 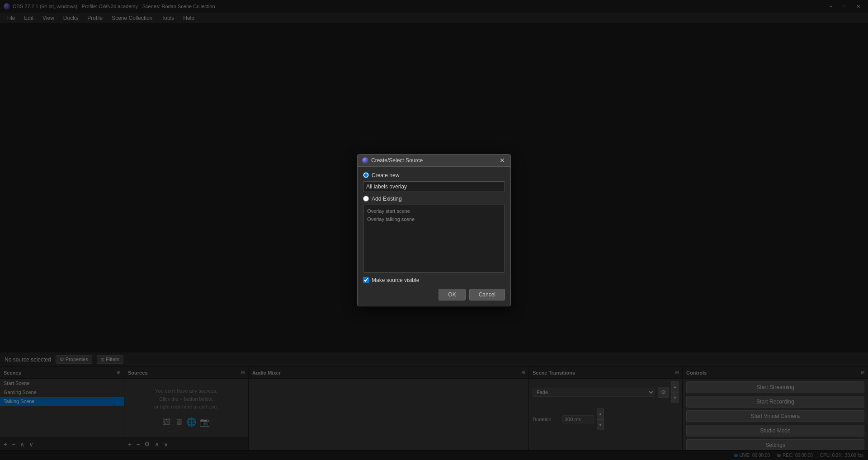 I want to click on add-existing-radio, so click(x=366, y=199).